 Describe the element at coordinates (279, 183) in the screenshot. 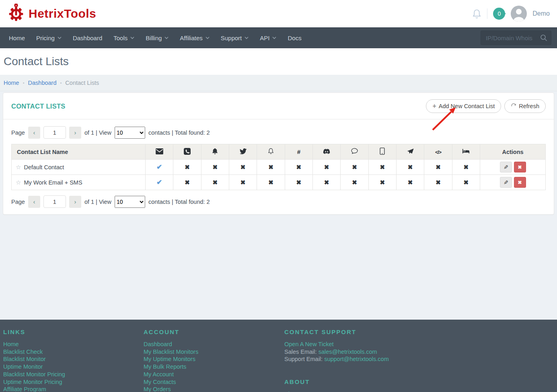

I see `table-row: ☆My Work Email + SMS✔✖✖✖✖✖✖✖✖✖✖✖✎✖` at that location.